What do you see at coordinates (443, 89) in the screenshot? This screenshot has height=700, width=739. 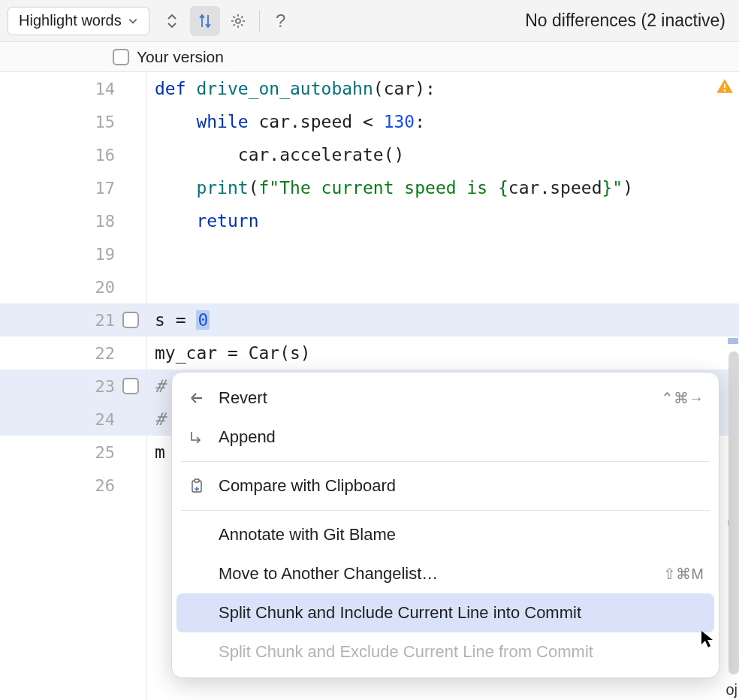 I see `code-line: def drive_on_autobahn(car):` at bounding box center [443, 89].